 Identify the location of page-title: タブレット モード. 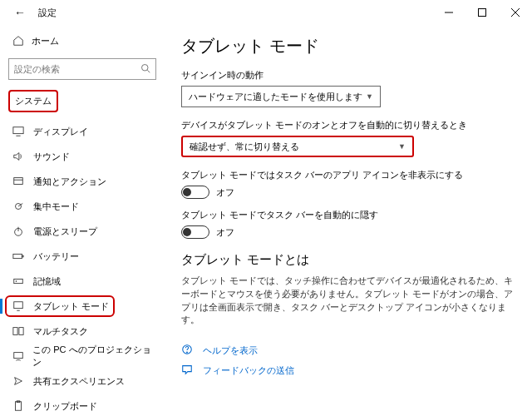
(348, 47).